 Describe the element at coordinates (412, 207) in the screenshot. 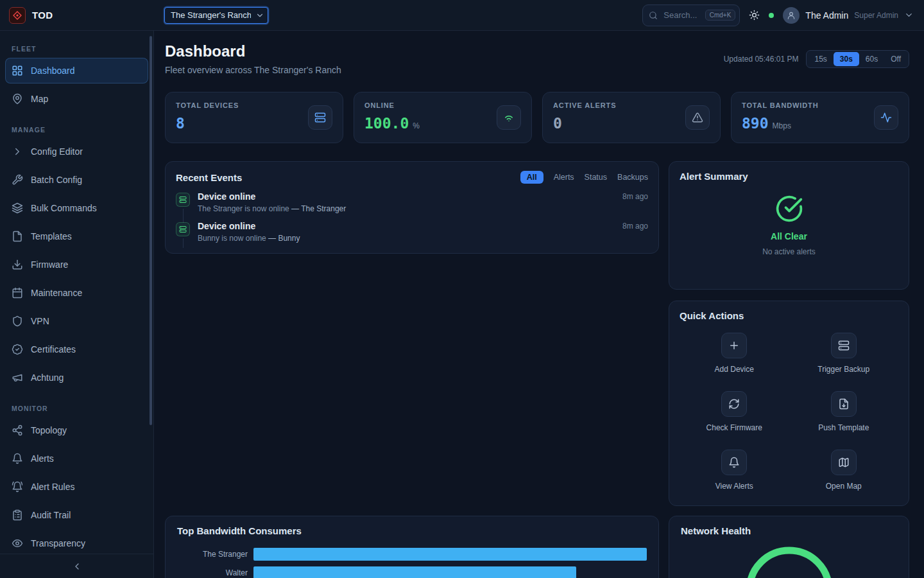

I see `recent-events-panel: Recent Events All Alerts Status Backups` at that location.